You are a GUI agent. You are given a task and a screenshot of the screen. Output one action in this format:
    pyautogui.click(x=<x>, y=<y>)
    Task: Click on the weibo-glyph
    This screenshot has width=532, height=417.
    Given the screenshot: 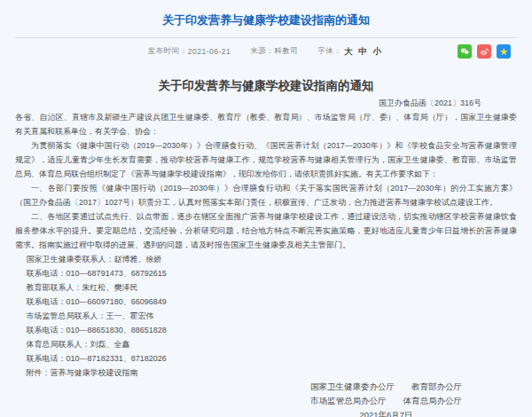 What is the action you would take?
    pyautogui.click(x=484, y=51)
    